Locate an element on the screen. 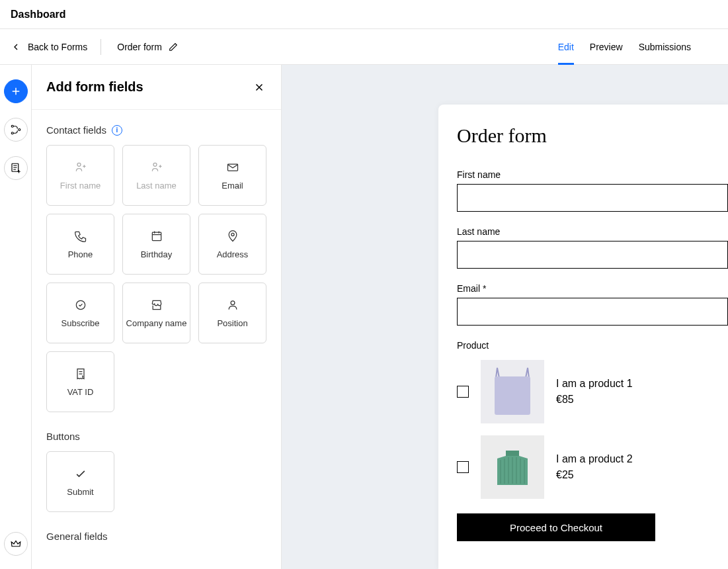 This screenshot has height=569, width=728. sweater-icon is located at coordinates (512, 467).